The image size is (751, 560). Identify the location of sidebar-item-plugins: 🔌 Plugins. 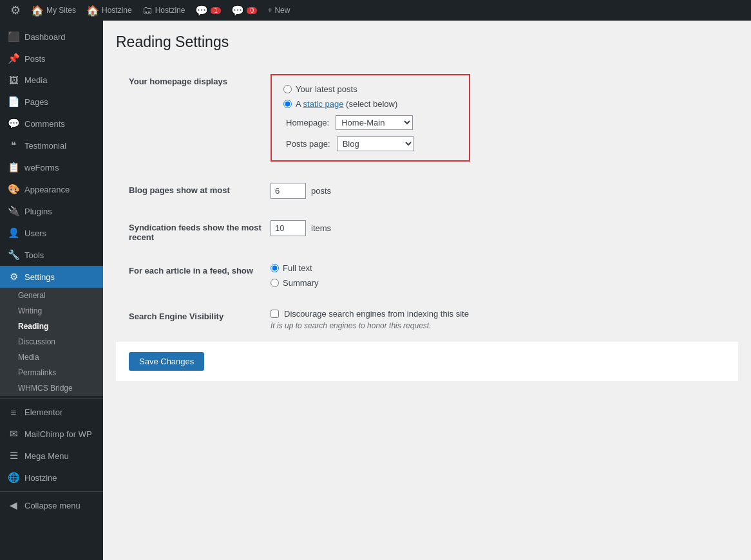
(52, 211).